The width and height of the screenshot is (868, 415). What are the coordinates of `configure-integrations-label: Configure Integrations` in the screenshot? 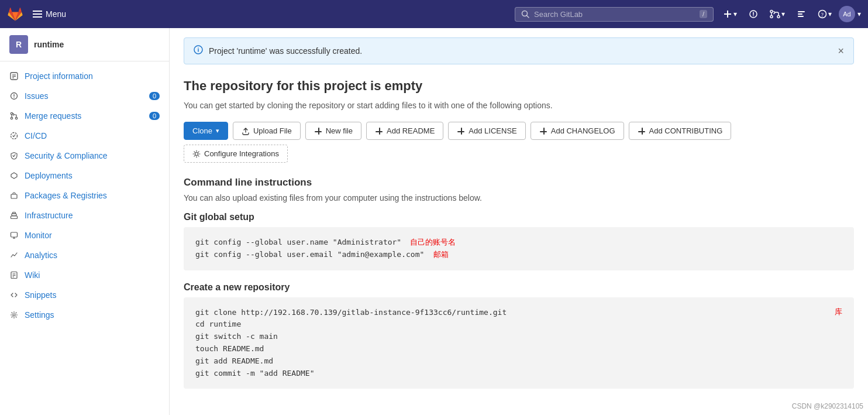 It's located at (242, 153).